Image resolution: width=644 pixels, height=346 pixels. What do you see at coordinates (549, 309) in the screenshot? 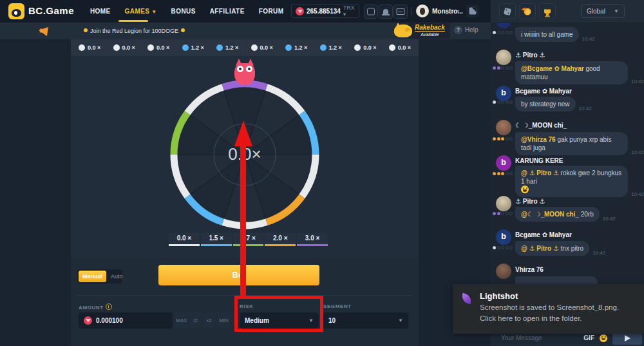
I see `lightshot-notification: Lightshot Screenshot is saved to Screens…` at bounding box center [549, 309].